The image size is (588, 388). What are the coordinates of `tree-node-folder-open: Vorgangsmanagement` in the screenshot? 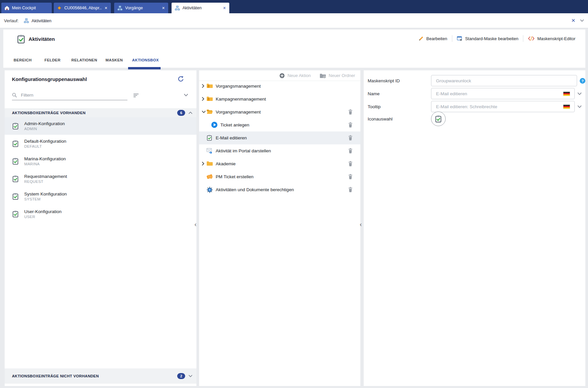 It's located at (280, 112).